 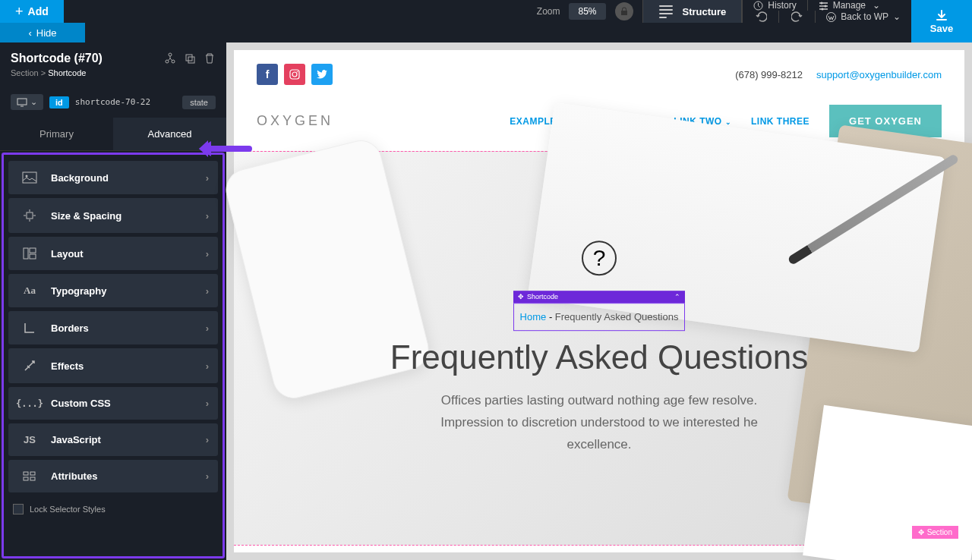 What do you see at coordinates (599, 258) in the screenshot?
I see `question-icon: ?` at bounding box center [599, 258].